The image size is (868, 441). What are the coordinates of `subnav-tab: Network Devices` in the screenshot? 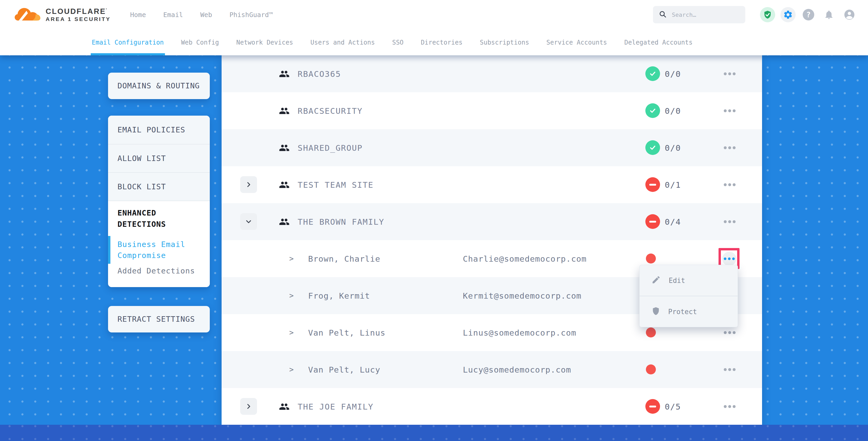 It's located at (265, 42).